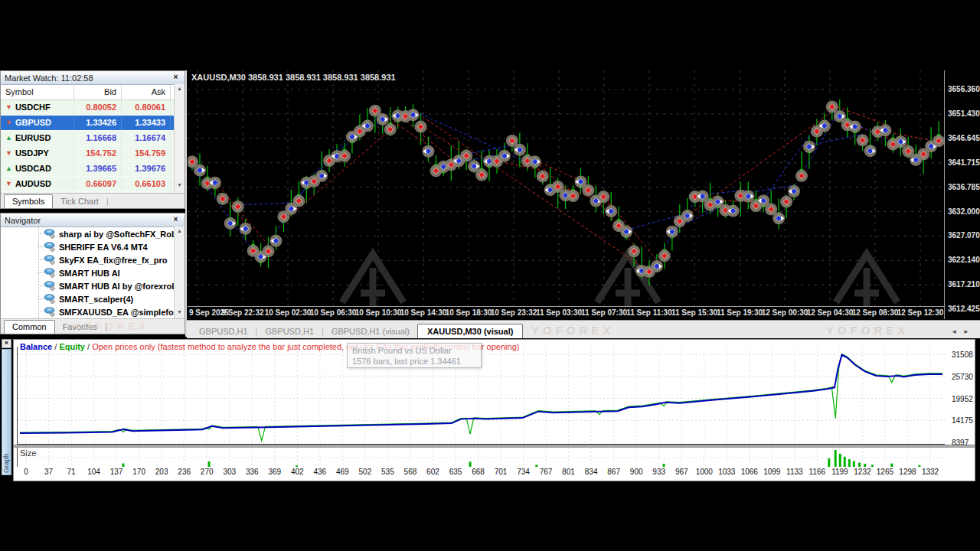  What do you see at coordinates (727, 471) in the screenshot?
I see `x-axis-label: 1033` at bounding box center [727, 471].